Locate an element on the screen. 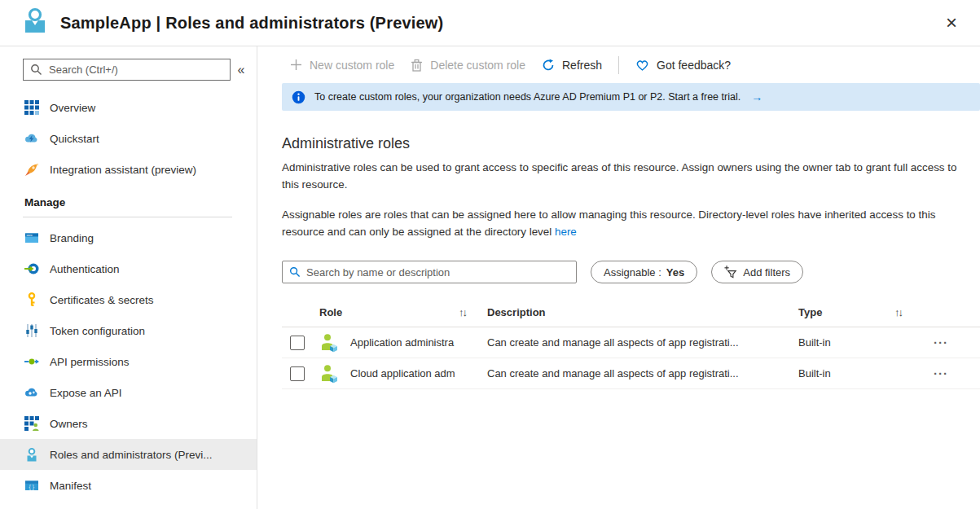 This screenshot has width=980, height=509. sidebar-item-roles-and-administrators: Roles and administrators (Previ... is located at coordinates (129, 454).